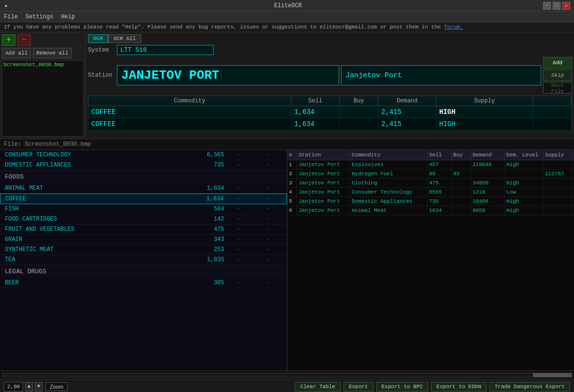 The height and width of the screenshot is (392, 574). I want to click on file-info-text: File: Screenshot_0030.bmp, so click(47, 144).